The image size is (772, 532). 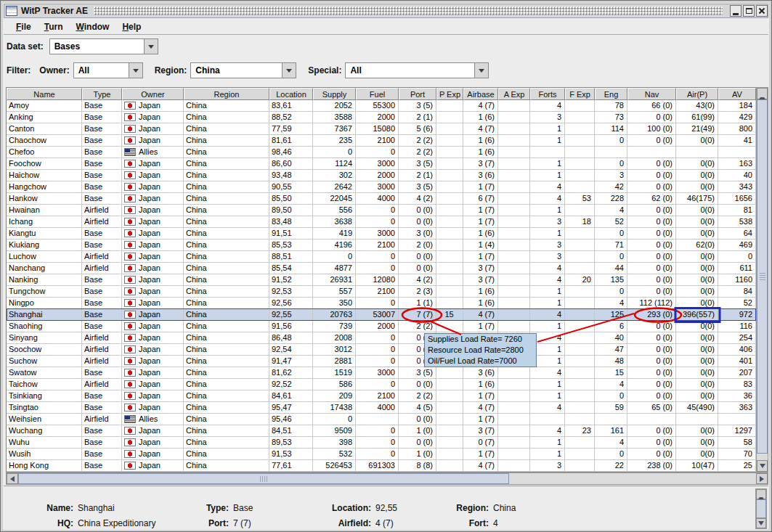 I want to click on region-filter-combo: China, so click(x=243, y=70).